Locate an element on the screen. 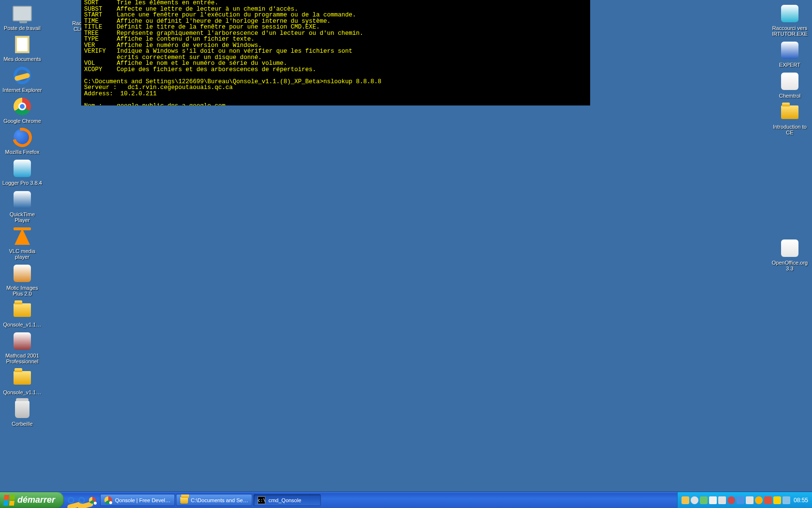  desktop-icon-label: Raccourci vers IRTUTOR.EXE is located at coordinates (790, 31).